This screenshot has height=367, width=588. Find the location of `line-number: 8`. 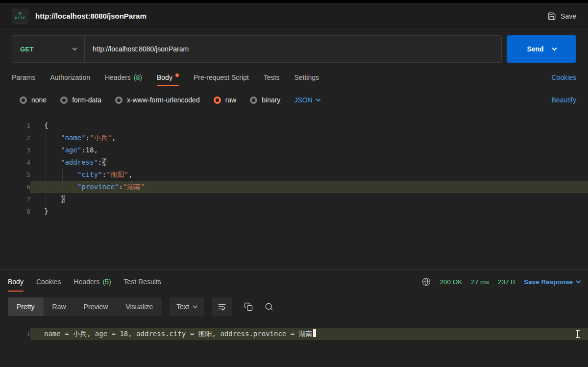

line-number: 8 is located at coordinates (15, 212).